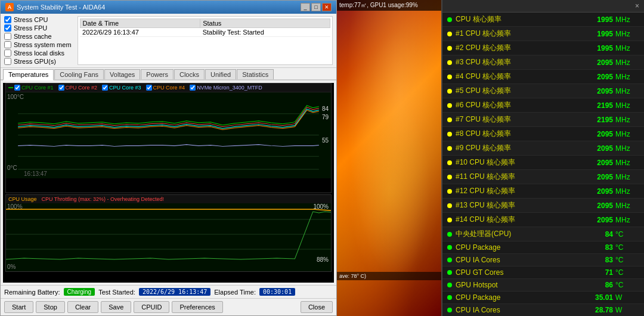  What do you see at coordinates (38, 45) in the screenshot?
I see `stress-sysmem-item: Stress system mem` at bounding box center [38, 45].